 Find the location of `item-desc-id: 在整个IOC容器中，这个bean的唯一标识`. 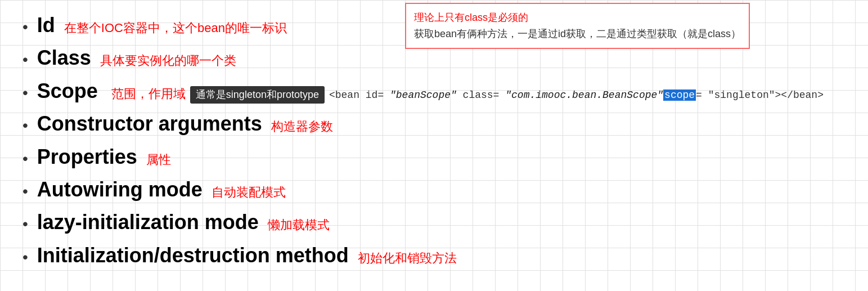

item-desc-id: 在整个IOC容器中，这个bean的唯一标识 is located at coordinates (176, 28).